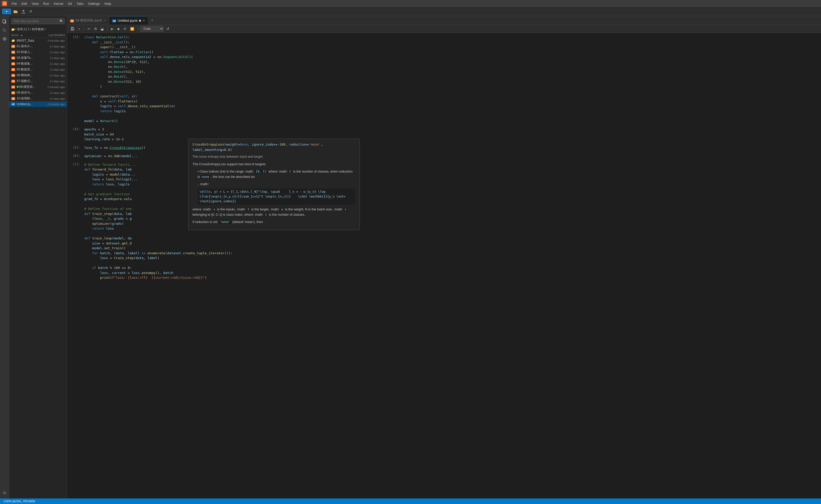  I want to click on restart-kernel-button: ↺, so click(125, 29).